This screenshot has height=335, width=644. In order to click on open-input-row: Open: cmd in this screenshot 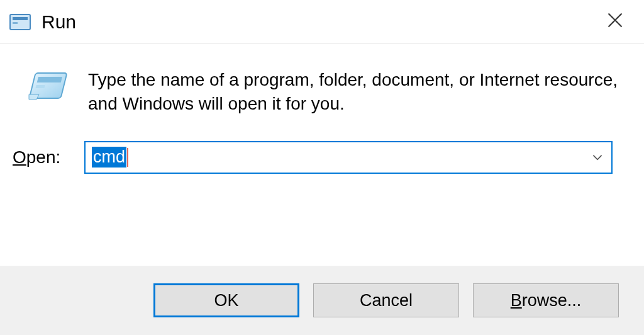, I will do `click(316, 157)`.